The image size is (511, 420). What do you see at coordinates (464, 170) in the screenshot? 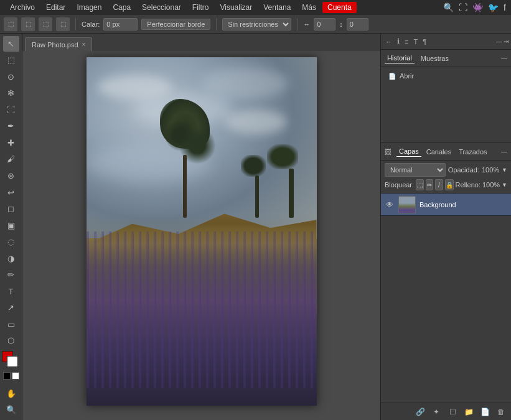
I see `opacity-label: Opacidad:` at bounding box center [464, 170].